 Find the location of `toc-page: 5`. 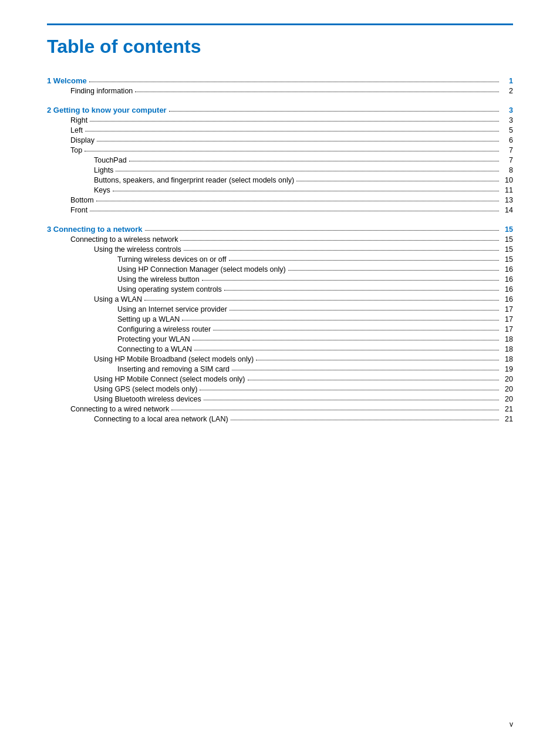

toc-page: 5 is located at coordinates (507, 130).